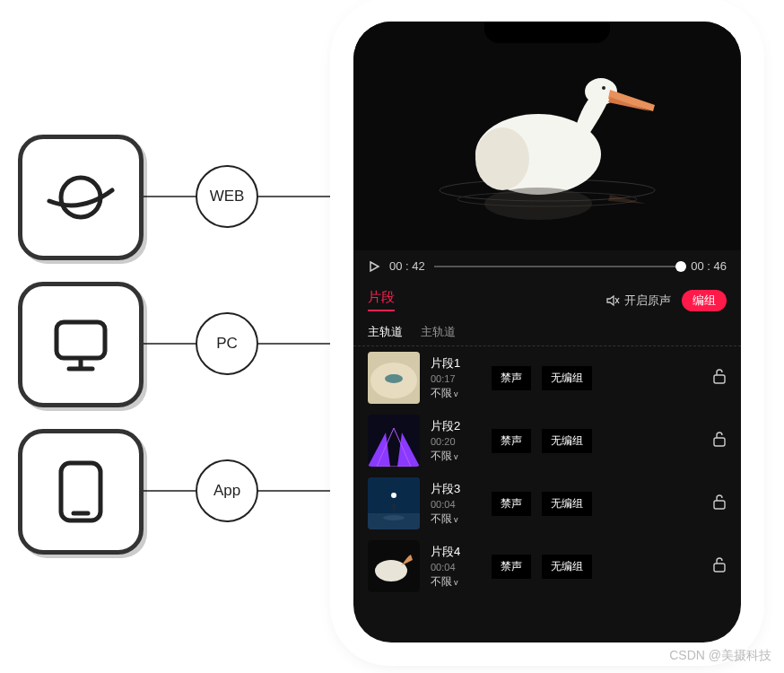 This screenshot has width=784, height=673. What do you see at coordinates (81, 345) in the screenshot?
I see `platform-pc` at bounding box center [81, 345].